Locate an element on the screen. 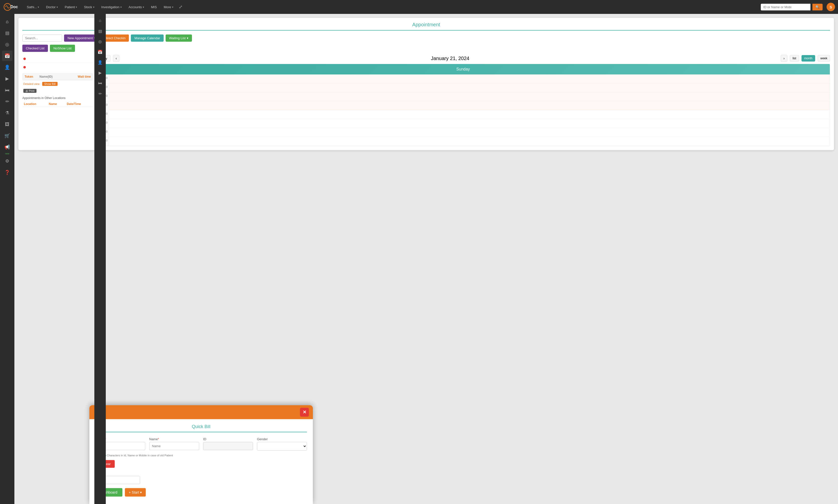 The image size is (838, 504). more-arrow: ▾ is located at coordinates (173, 7).